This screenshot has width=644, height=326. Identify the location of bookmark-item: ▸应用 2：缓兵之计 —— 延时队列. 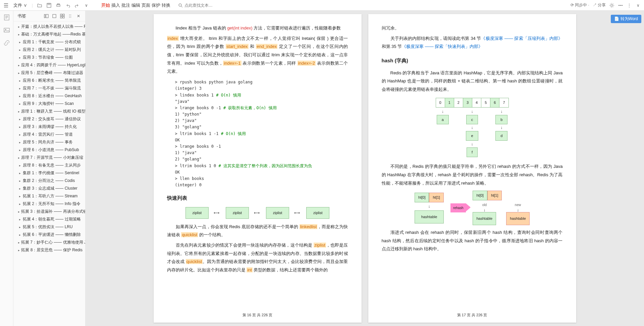
(49, 50).